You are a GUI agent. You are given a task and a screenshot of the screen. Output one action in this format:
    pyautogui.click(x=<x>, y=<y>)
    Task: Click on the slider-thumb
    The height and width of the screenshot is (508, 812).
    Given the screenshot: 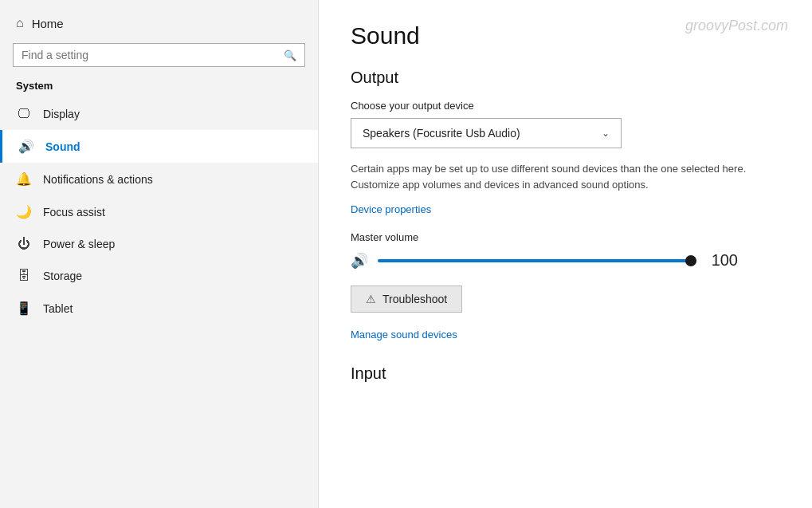 What is the action you would take?
    pyautogui.click(x=691, y=261)
    